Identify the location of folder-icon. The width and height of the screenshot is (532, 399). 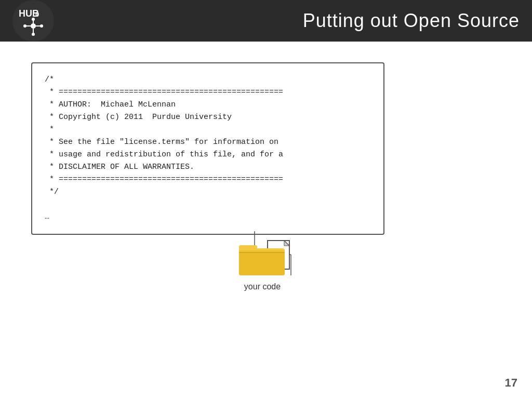
(262, 259).